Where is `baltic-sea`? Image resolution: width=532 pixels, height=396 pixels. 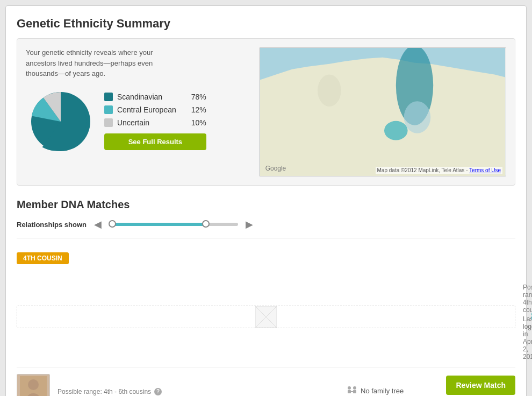 baltic-sea is located at coordinates (418, 117).